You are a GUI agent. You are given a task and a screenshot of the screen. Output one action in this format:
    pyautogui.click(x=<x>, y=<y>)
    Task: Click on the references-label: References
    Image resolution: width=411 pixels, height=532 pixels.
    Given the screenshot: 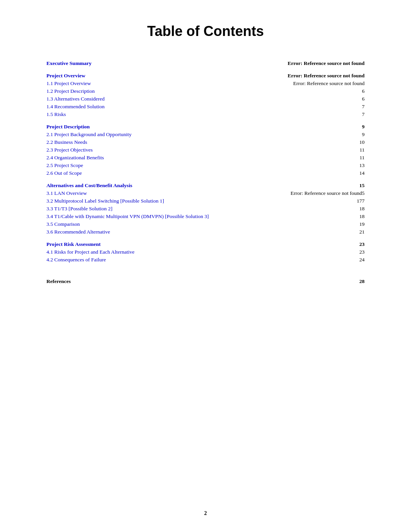 What is the action you would take?
    pyautogui.click(x=82, y=279)
    